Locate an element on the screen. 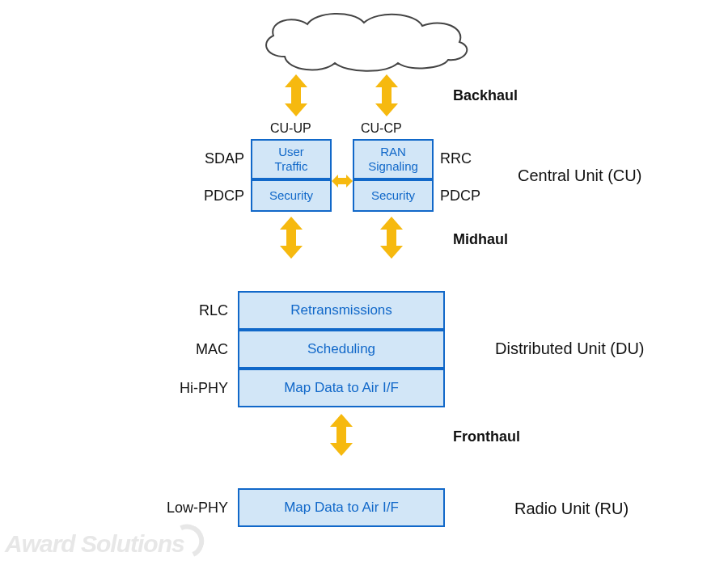  backhaul-arrow-left is located at coordinates (296, 95).